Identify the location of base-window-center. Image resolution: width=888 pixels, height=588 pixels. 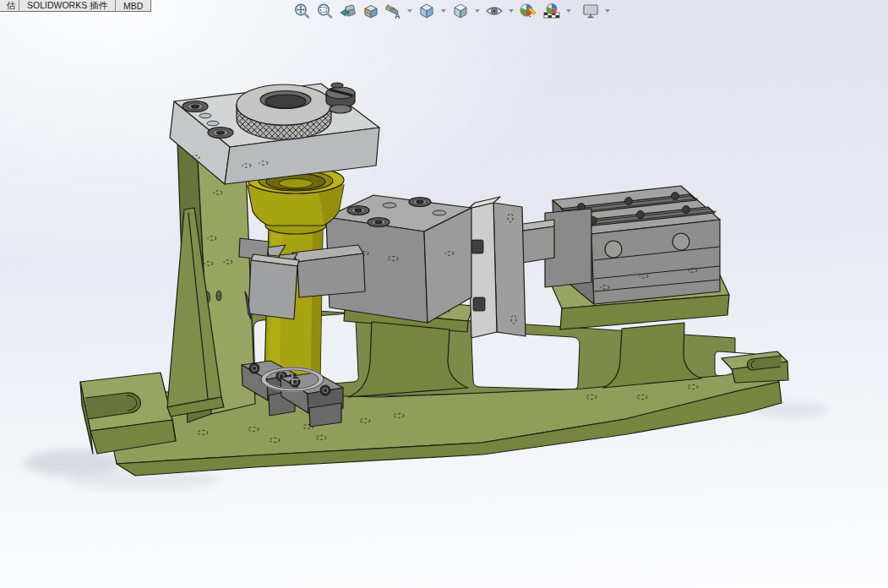
(526, 360).